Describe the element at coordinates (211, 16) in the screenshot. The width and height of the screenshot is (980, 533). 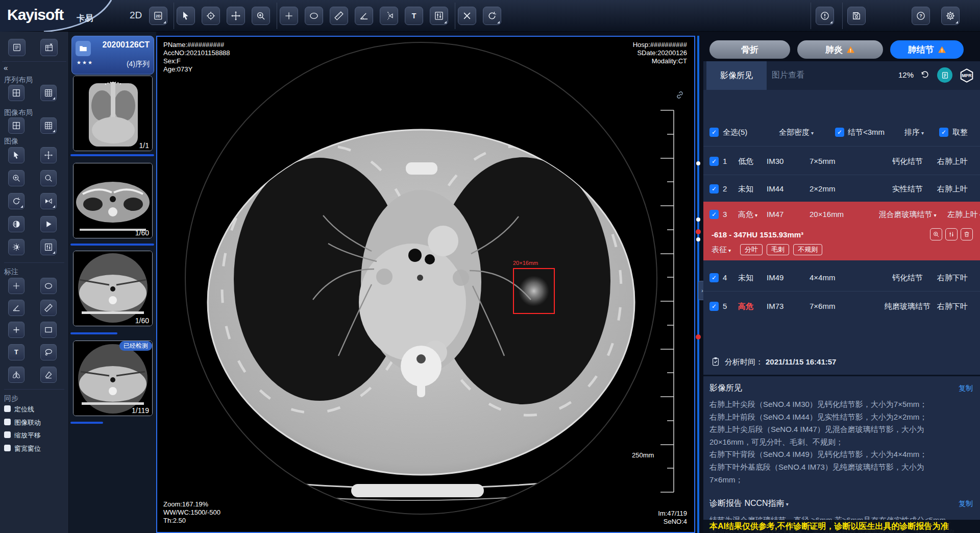
I see `localize-tool-button` at that location.